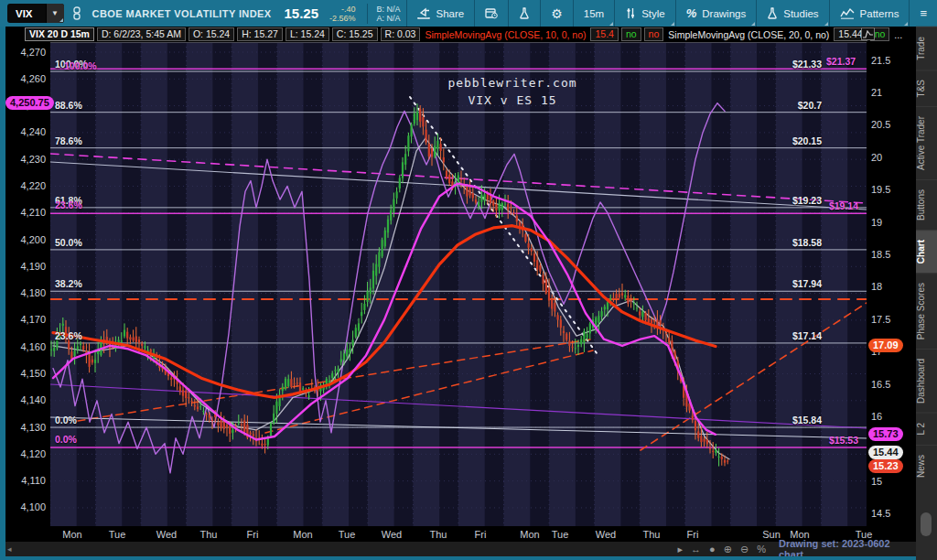 The height and width of the screenshot is (560, 937). What do you see at coordinates (556, 13) in the screenshot?
I see `settings-button: ⚙` at bounding box center [556, 13].